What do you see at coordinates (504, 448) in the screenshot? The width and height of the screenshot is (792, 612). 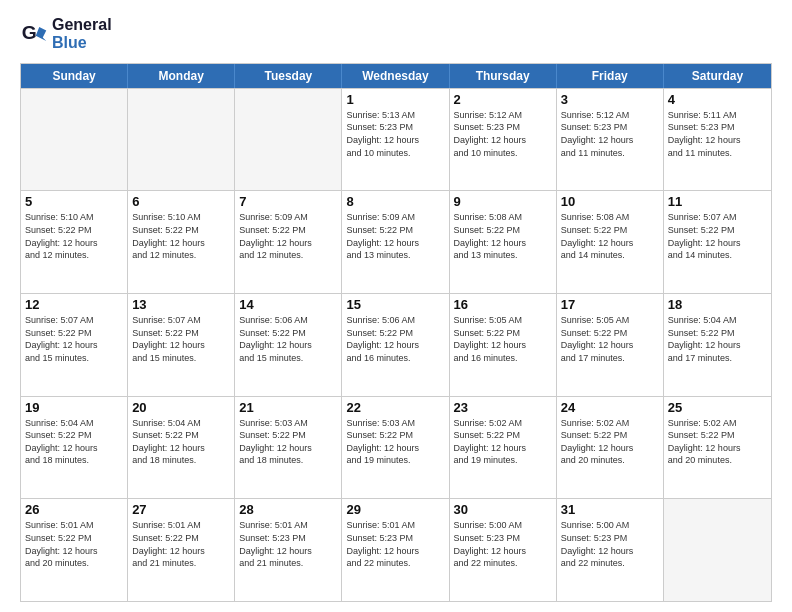 I see `calendar-cell: 23Sunrise: 5:02 AM Sunset: 5:22 PM Dayli…` at bounding box center [504, 448].